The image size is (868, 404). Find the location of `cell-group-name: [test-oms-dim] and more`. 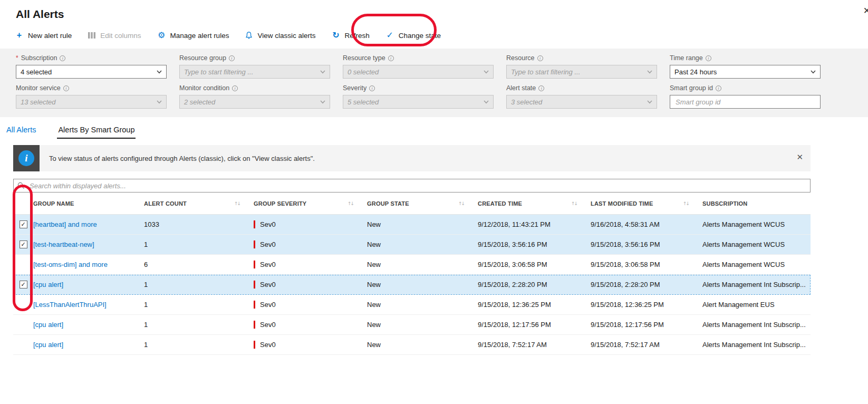

cell-group-name: [test-oms-dim] and more is located at coordinates (89, 265).